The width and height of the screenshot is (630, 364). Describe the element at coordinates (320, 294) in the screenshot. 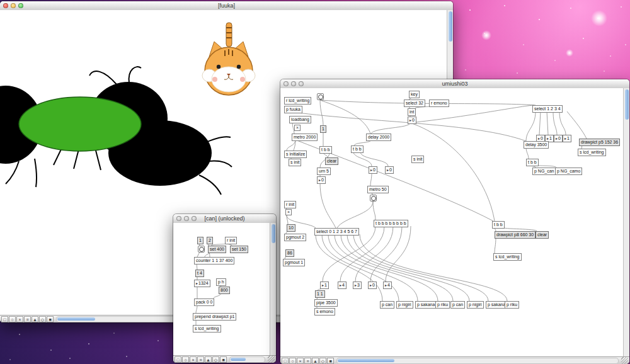

I see `message-box: 1 1` at that location.